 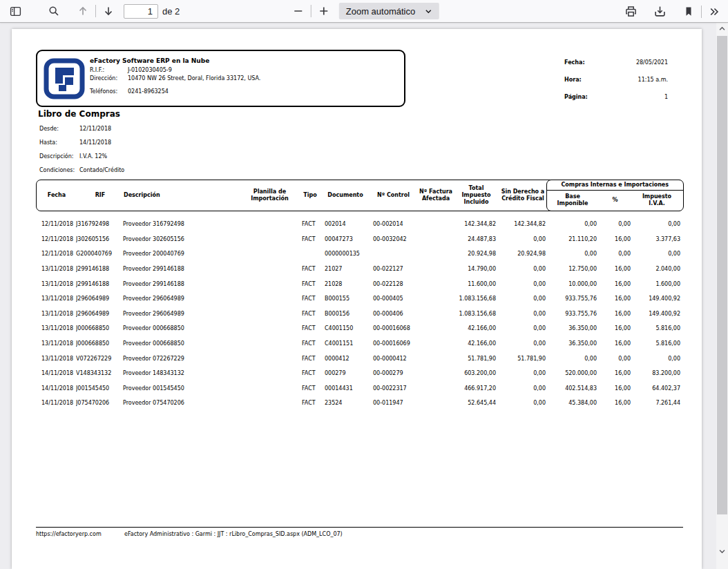 What do you see at coordinates (181, 388) in the screenshot?
I see `table-cell: Proveedor 001545450` at bounding box center [181, 388].